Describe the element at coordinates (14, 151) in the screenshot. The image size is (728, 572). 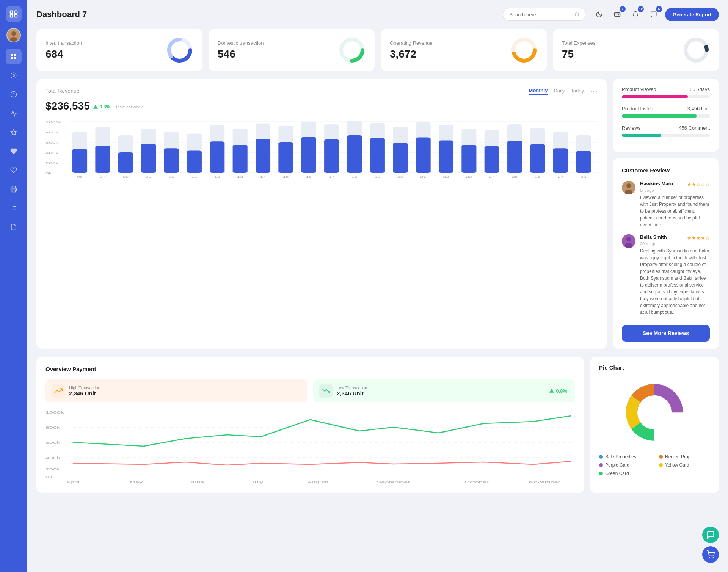
I see `sidebar-item-heart` at that location.